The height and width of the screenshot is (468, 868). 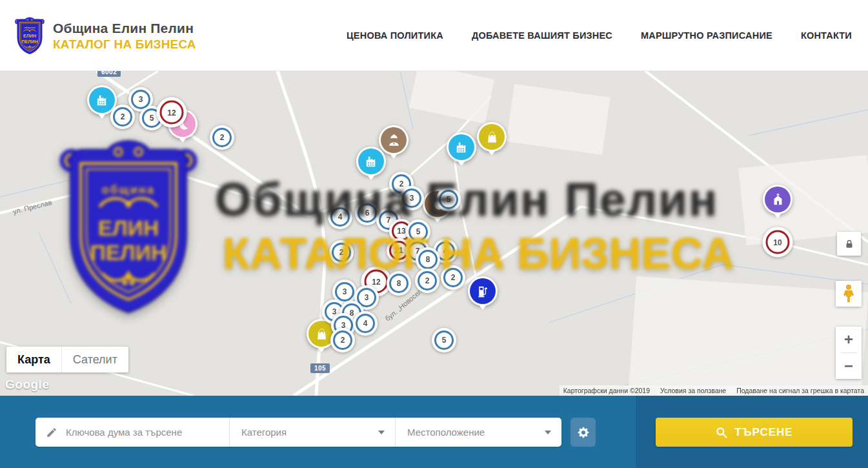 I want to click on lock-control-button, so click(x=849, y=244).